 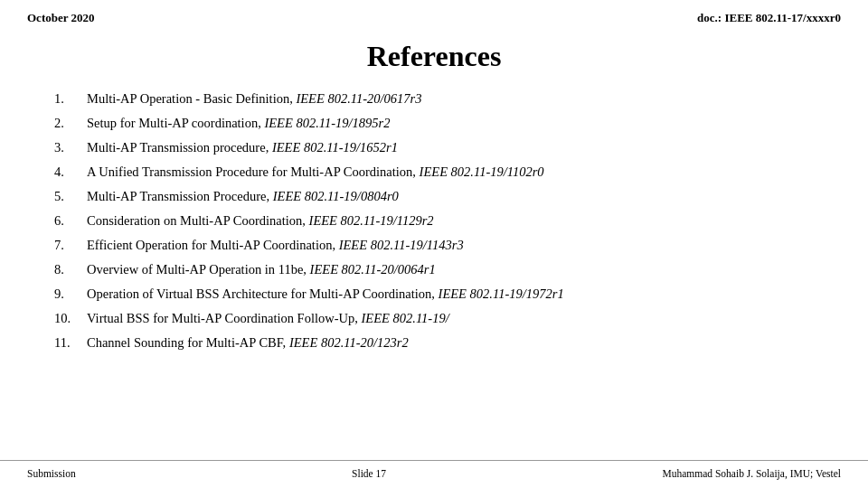 I want to click on list-item: 10.Virtual BSS for Multi-AP Coordination…, so click(x=434, y=318).